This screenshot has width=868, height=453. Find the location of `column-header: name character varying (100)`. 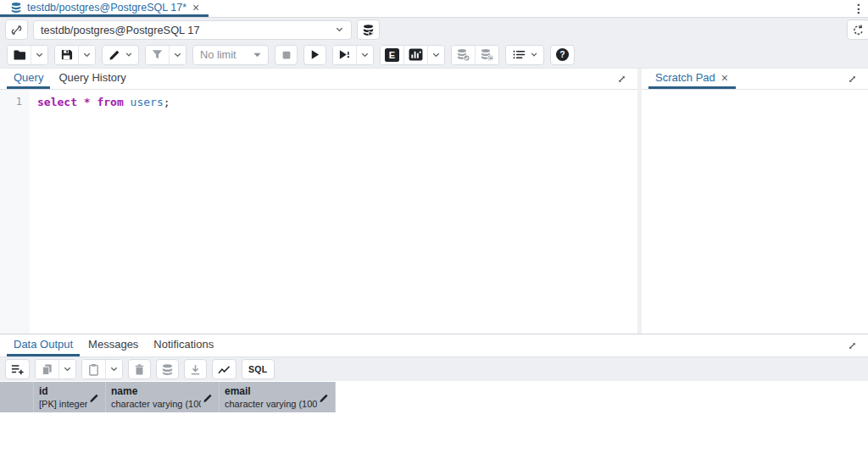

column-header: name character varying (100) is located at coordinates (163, 397).